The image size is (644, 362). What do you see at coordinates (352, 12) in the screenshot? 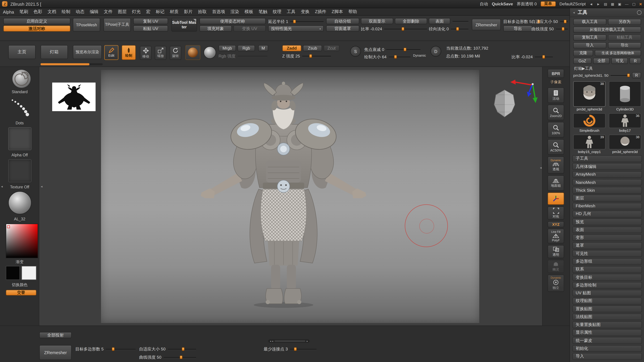
I see `menu-item-24: 帮助` at bounding box center [352, 12].